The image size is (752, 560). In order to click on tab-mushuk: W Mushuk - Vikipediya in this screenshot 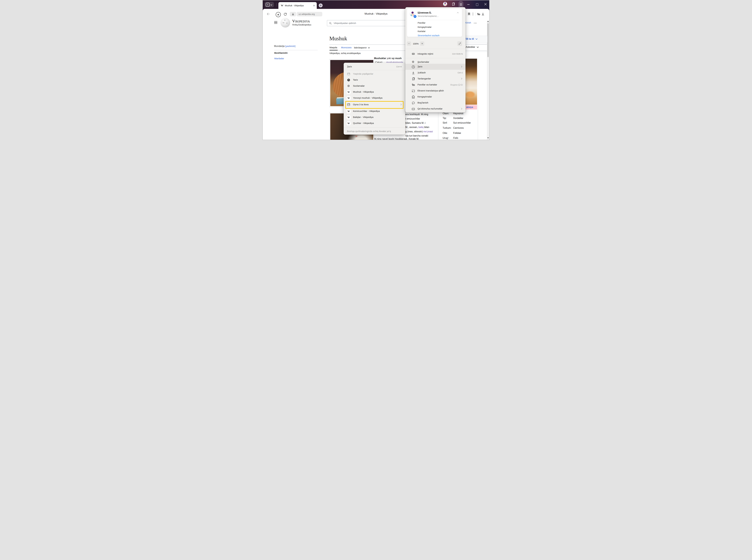, I will do `click(298, 5)`.